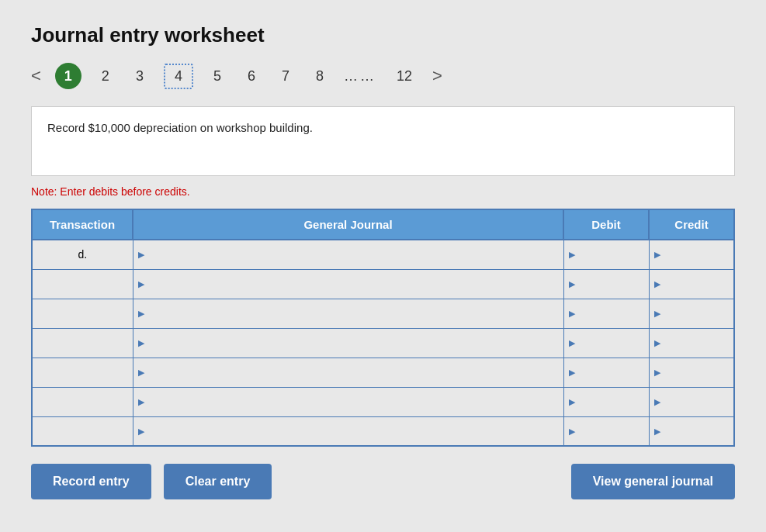 Image resolution: width=766 pixels, height=532 pixels. I want to click on next-arrow: >, so click(438, 76).